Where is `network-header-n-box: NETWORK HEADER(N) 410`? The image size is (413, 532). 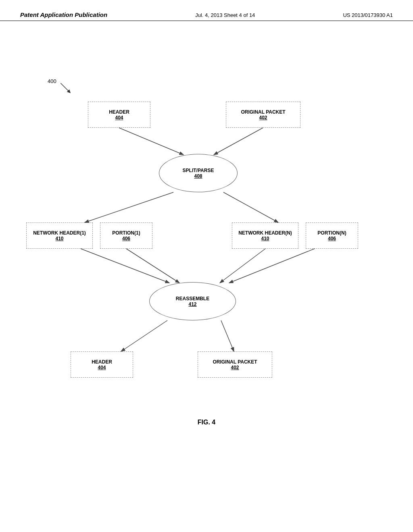
network-header-n-box: NETWORK HEADER(N) 410 is located at coordinates (265, 235).